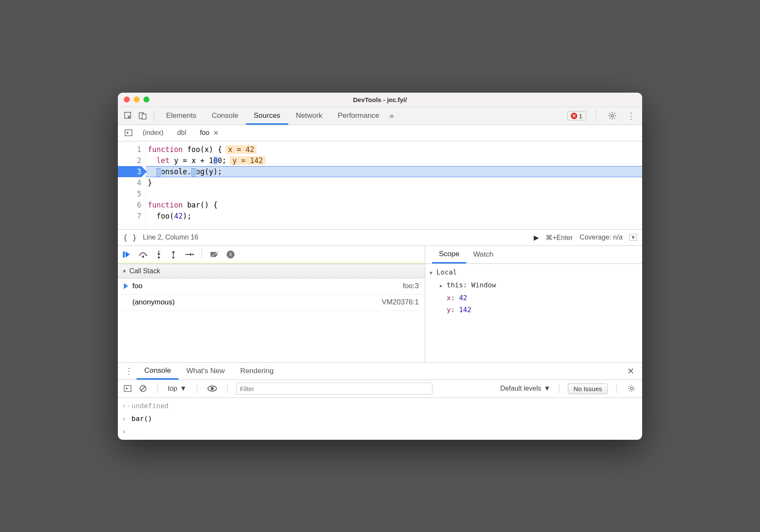 Image resolution: width=760 pixels, height=532 pixels. Describe the element at coordinates (631, 116) in the screenshot. I see `more-options-icon: ⋮` at that location.